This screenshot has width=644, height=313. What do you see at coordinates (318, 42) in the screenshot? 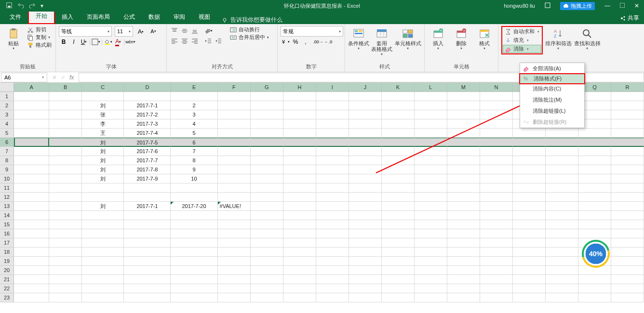
I see `increase-decimal-button: .00→` at bounding box center [318, 42].